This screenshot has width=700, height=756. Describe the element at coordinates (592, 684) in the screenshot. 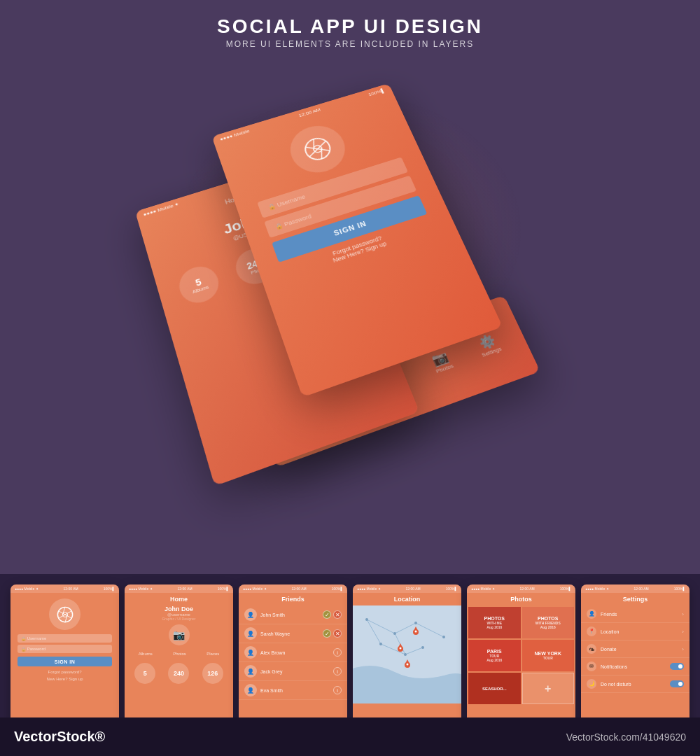

I see `settings-dnd-icon: 🌙` at that location.